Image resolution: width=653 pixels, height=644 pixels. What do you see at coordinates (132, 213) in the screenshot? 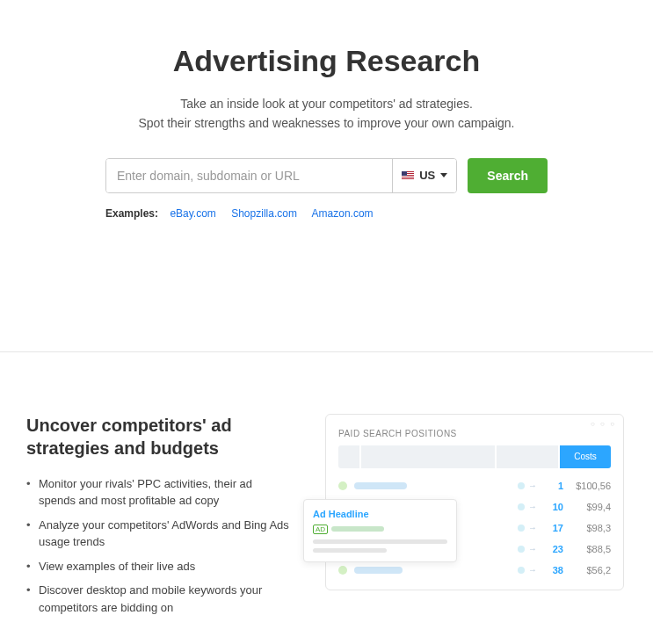
I see `examples-label: Examples:` at bounding box center [132, 213].